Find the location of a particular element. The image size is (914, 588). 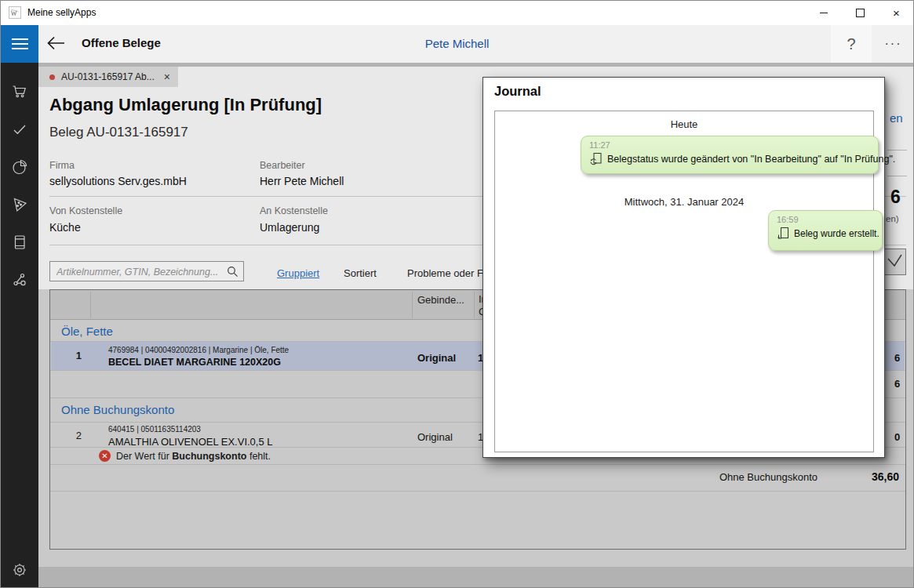

close-button: × is located at coordinates (896, 13).